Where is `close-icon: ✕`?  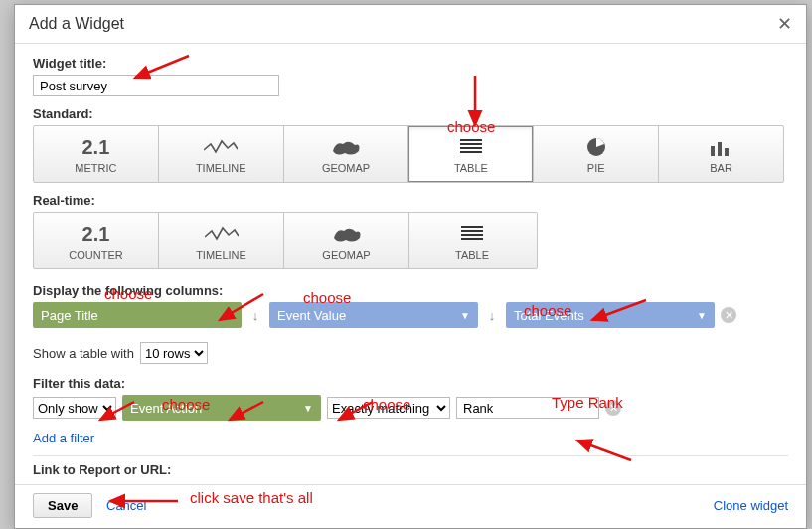 close-icon: ✕ is located at coordinates (785, 24).